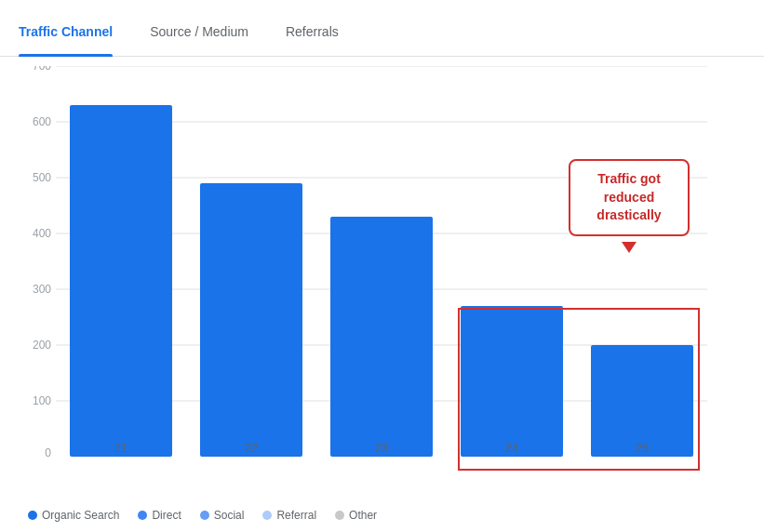 The image size is (764, 532). What do you see at coordinates (289, 515) in the screenshot?
I see `legend-item-referral: Referral` at bounding box center [289, 515].